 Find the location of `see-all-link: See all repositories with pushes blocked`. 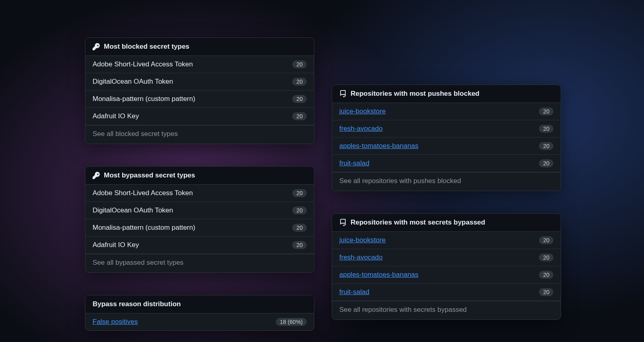

see-all-link: See all repositories with pushes blocked is located at coordinates (446, 181).